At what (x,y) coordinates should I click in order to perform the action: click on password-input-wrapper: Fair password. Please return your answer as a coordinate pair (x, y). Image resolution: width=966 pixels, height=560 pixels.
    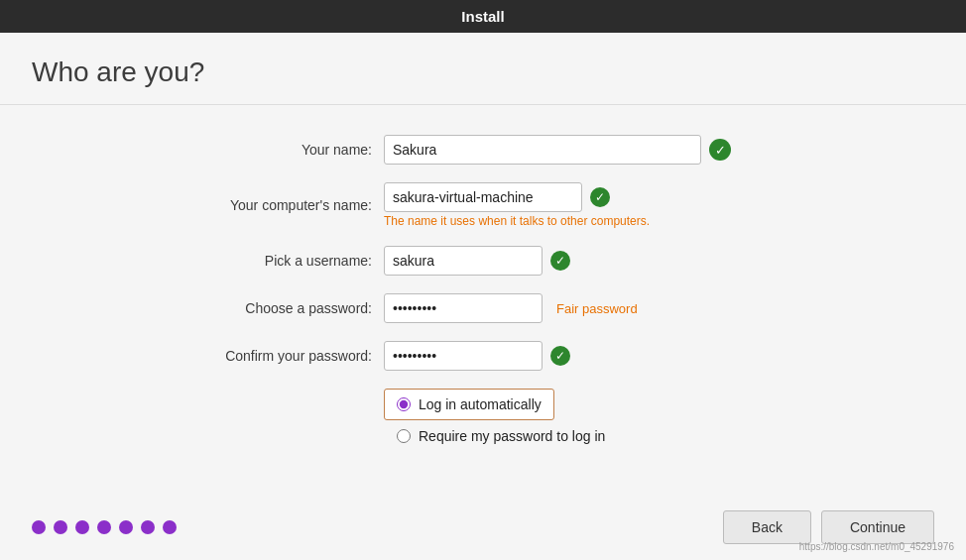
    Looking at the image, I should click on (511, 308).